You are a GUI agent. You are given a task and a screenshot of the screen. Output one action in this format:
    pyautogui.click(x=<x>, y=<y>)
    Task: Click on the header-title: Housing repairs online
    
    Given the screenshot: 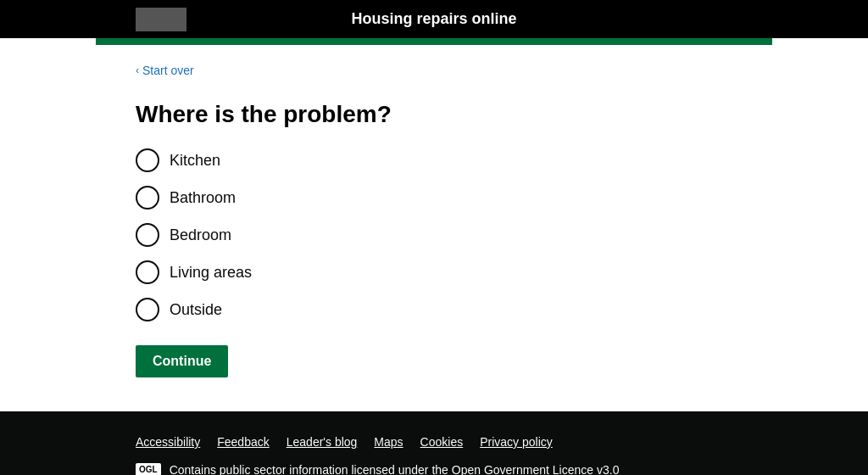 What is the action you would take?
    pyautogui.click(x=434, y=19)
    